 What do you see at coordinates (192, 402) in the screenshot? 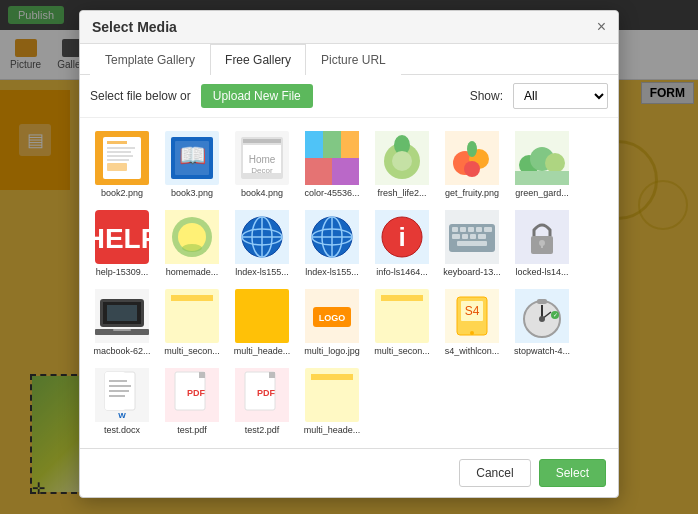
I see `file-item: PDFtest.pdf` at bounding box center [192, 402].